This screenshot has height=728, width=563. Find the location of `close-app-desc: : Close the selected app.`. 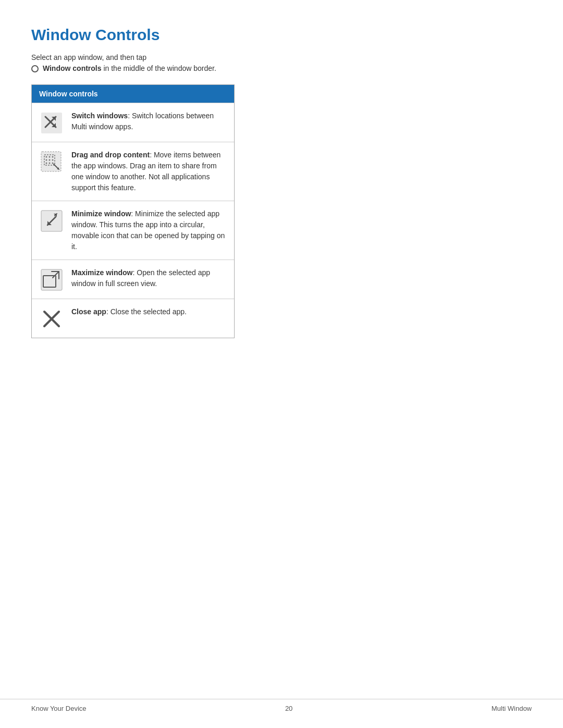

close-app-desc: : Close the selected app. is located at coordinates (146, 312).